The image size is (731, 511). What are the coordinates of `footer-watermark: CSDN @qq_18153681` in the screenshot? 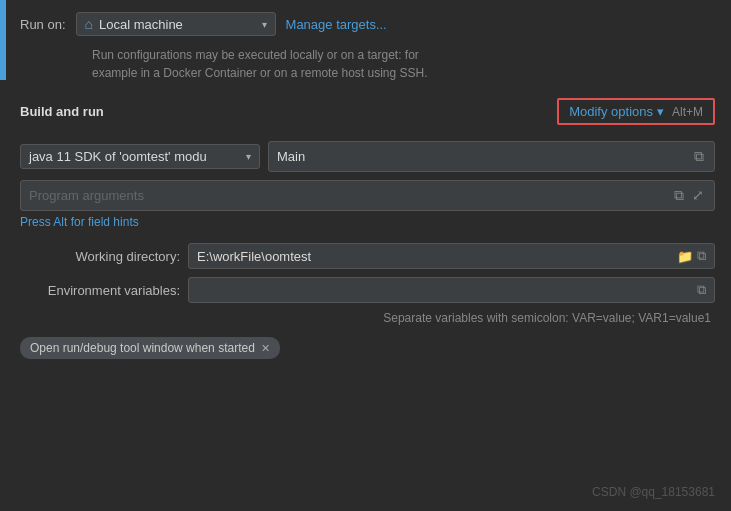 It's located at (654, 492).